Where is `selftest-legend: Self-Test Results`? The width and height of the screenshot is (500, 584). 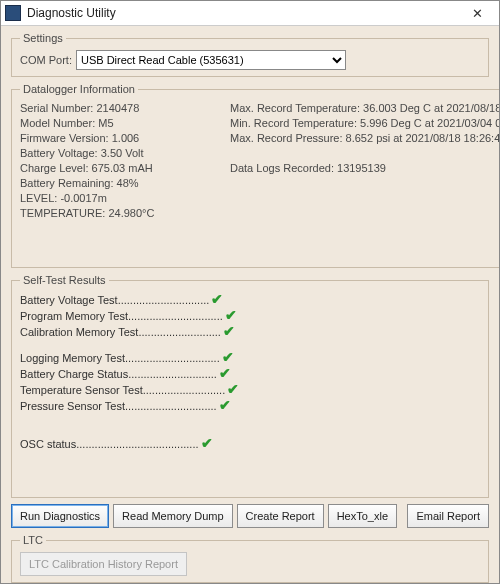 selftest-legend: Self-Test Results is located at coordinates (64, 280).